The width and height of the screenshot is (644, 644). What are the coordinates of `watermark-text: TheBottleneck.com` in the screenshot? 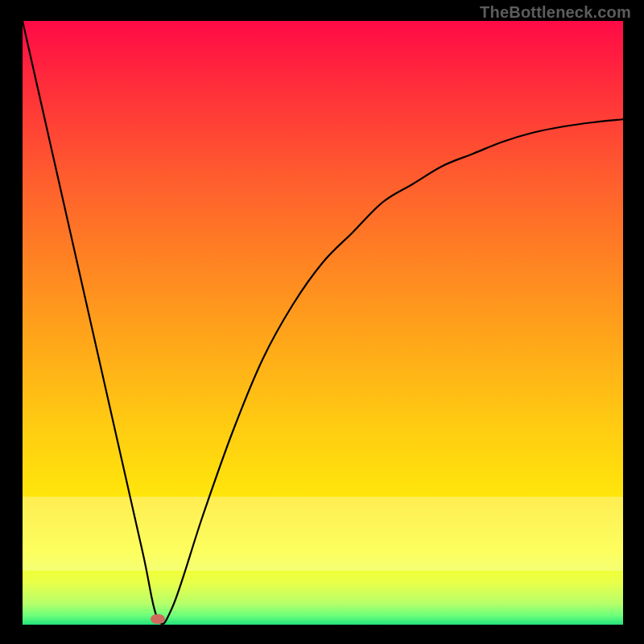 It's located at (555, 13).